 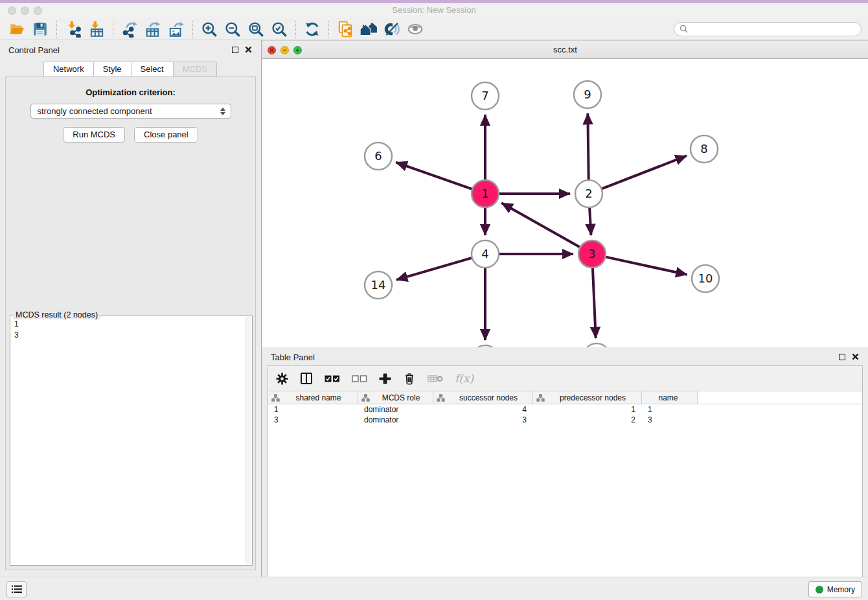 What do you see at coordinates (588, 95) in the screenshot?
I see `graph-node-9: 9` at bounding box center [588, 95].